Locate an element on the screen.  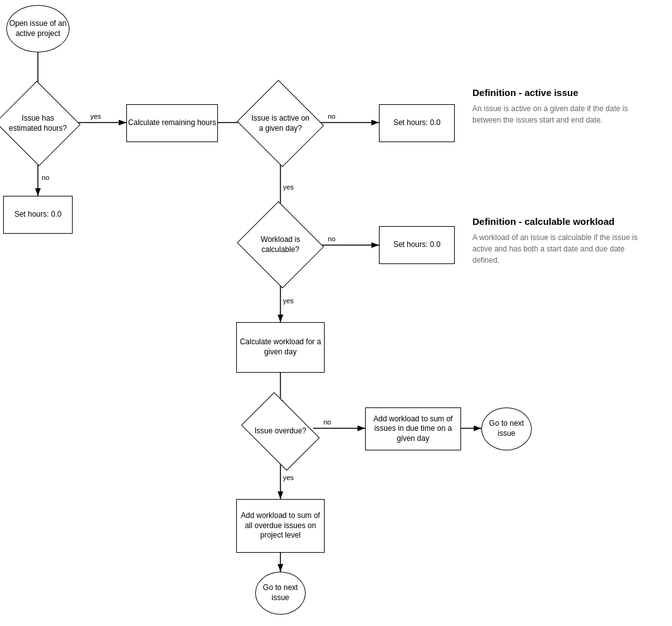
set-hours-bottom-left-node: Set hours: 0.0 is located at coordinates (38, 215).